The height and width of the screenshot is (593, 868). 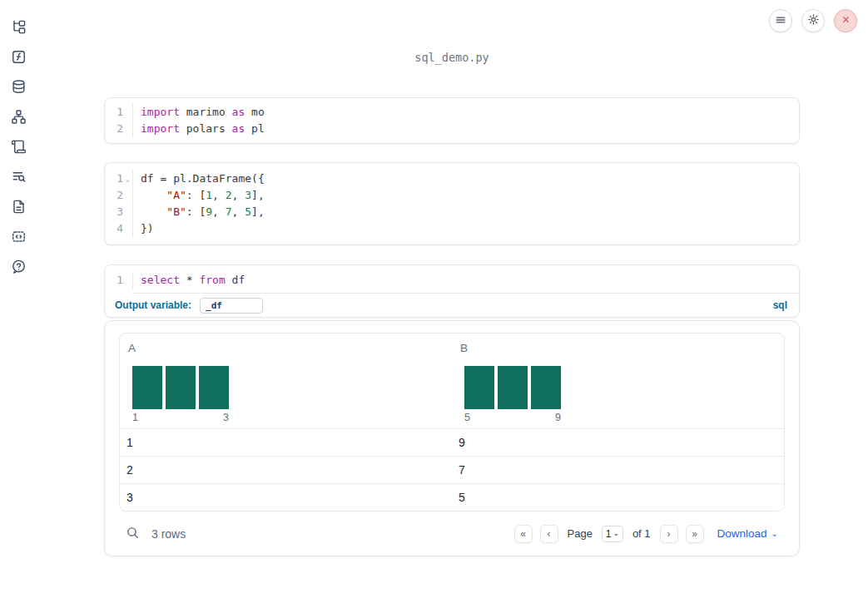 What do you see at coordinates (814, 21) in the screenshot?
I see `gear-icon` at bounding box center [814, 21].